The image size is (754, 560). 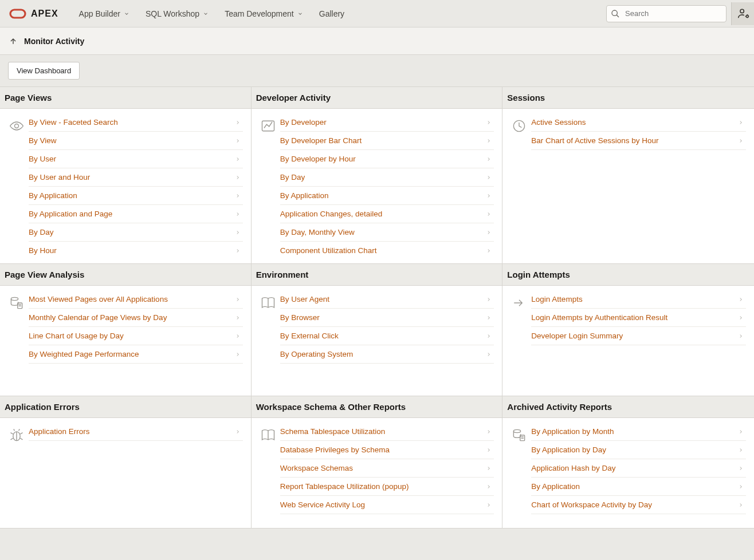 I want to click on link-text: By View, so click(x=42, y=141).